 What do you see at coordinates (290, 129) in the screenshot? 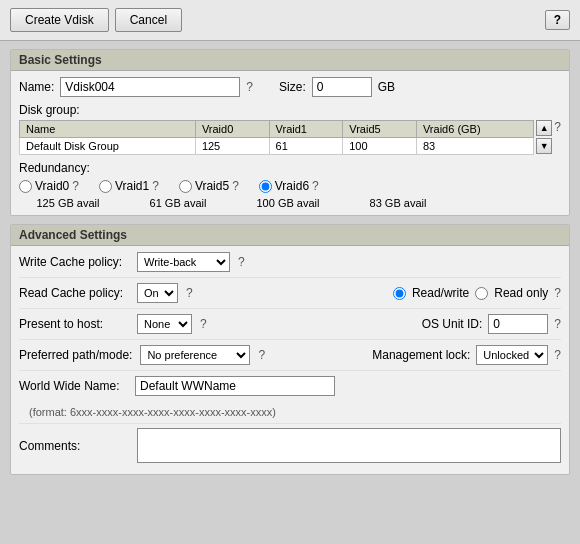
I see `disk-group-section: Disk group: Name Vraid0 Vraid1 Vraid5 Vr…` at bounding box center [290, 129].